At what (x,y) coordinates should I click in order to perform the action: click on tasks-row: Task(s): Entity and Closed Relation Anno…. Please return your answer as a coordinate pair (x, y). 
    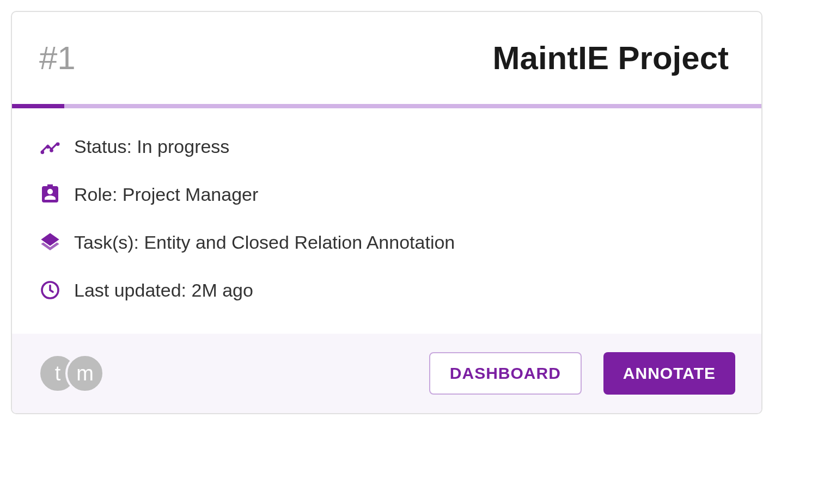
    Looking at the image, I should click on (387, 242).